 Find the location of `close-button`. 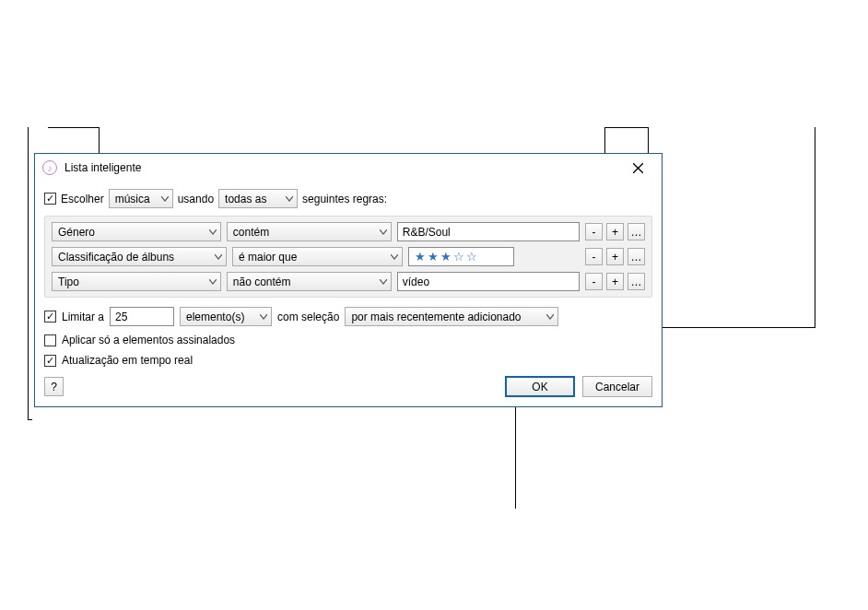

close-button is located at coordinates (638, 168).